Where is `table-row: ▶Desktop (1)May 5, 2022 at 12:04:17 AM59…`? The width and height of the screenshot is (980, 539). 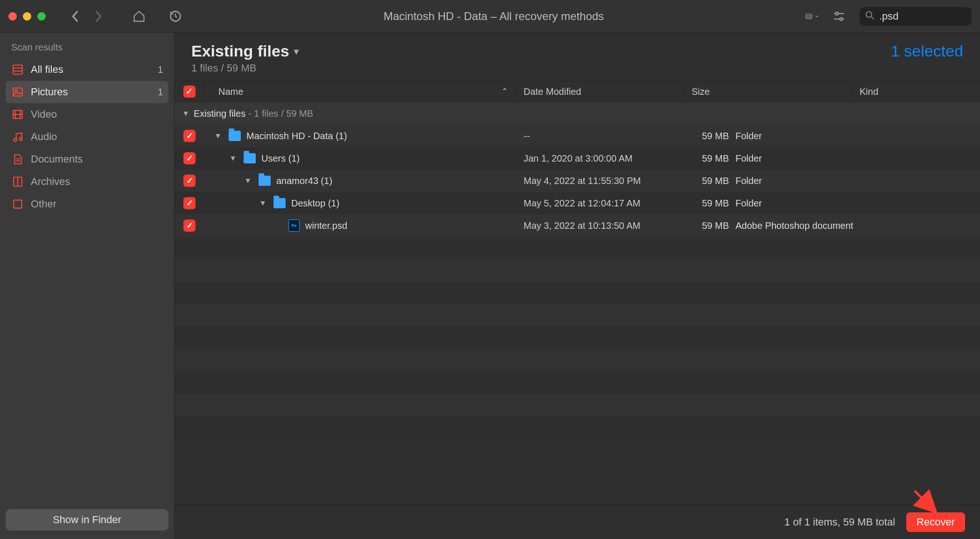
table-row: ▶Desktop (1)May 5, 2022 at 12:04:17 AM59… is located at coordinates (577, 203).